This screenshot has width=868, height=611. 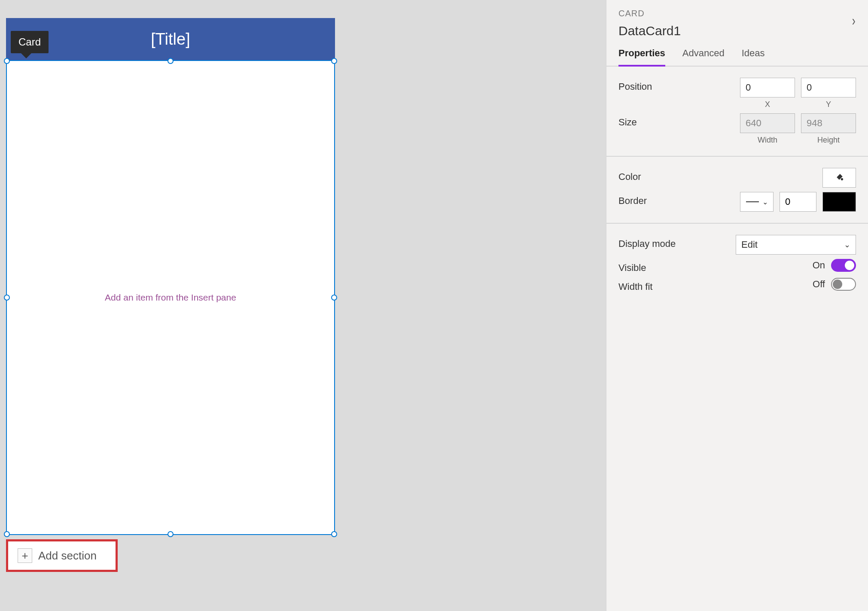 What do you see at coordinates (171, 298) in the screenshot?
I see `insert-placeholder-text: Add an item from the Insert pane` at bounding box center [171, 298].